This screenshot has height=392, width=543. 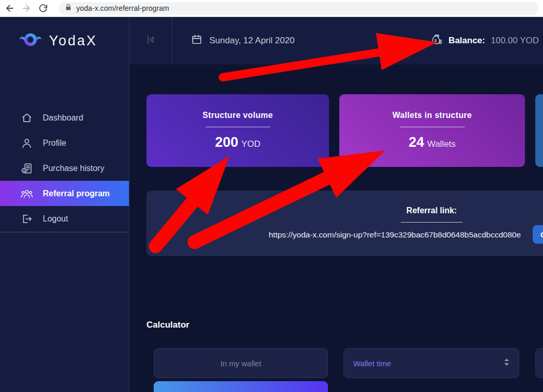 I want to click on card-value: 200, so click(x=227, y=142).